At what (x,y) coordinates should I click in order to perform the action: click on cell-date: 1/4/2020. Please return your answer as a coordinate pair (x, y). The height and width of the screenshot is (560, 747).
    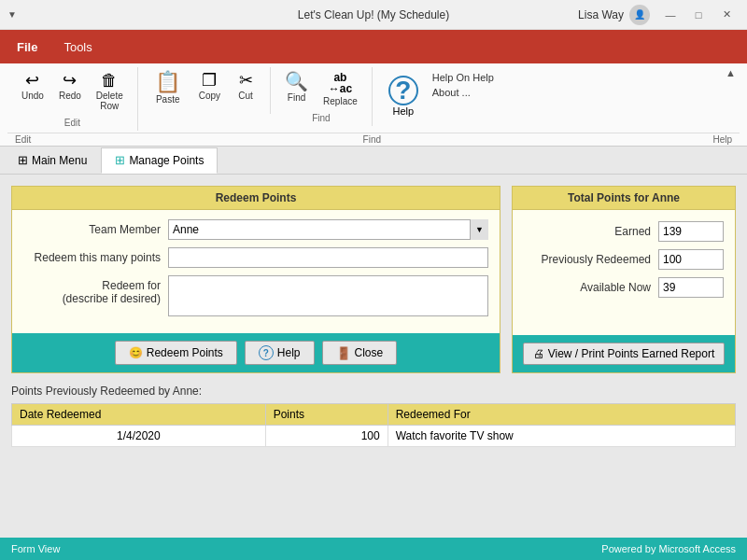
    Looking at the image, I should click on (139, 437).